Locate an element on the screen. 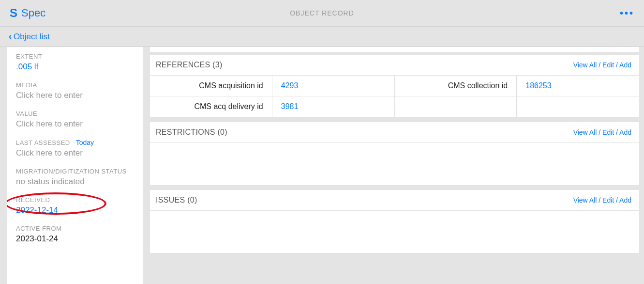 The height and width of the screenshot is (284, 644). field-label: ACTIVE FROM is located at coordinates (76, 229).